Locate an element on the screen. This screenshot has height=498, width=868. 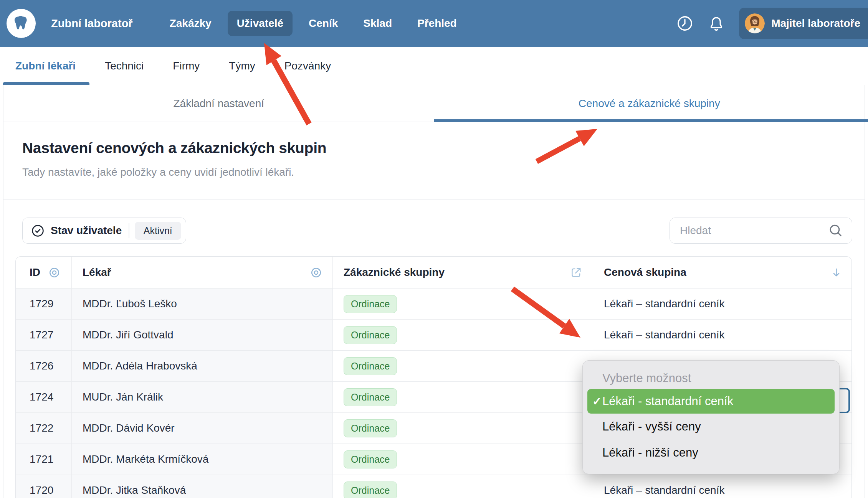
column-label: Cenová skupina is located at coordinates (645, 272).